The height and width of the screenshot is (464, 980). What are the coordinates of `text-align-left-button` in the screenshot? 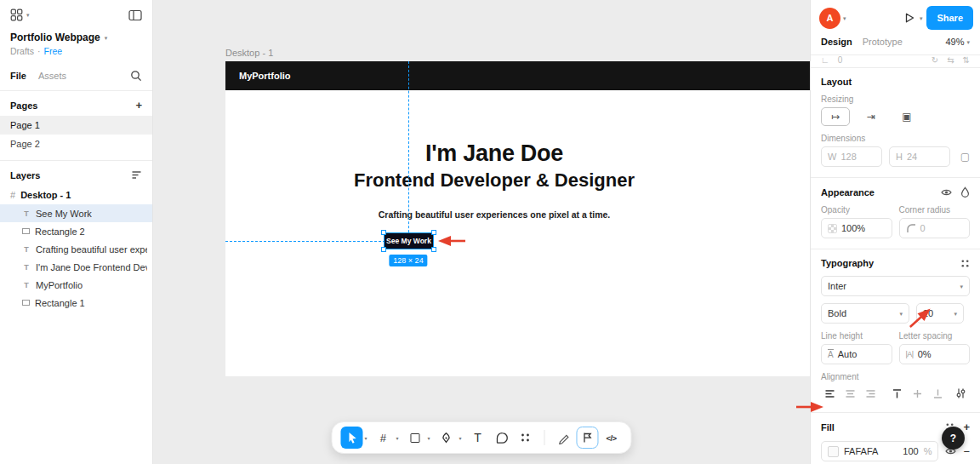 It's located at (830, 393).